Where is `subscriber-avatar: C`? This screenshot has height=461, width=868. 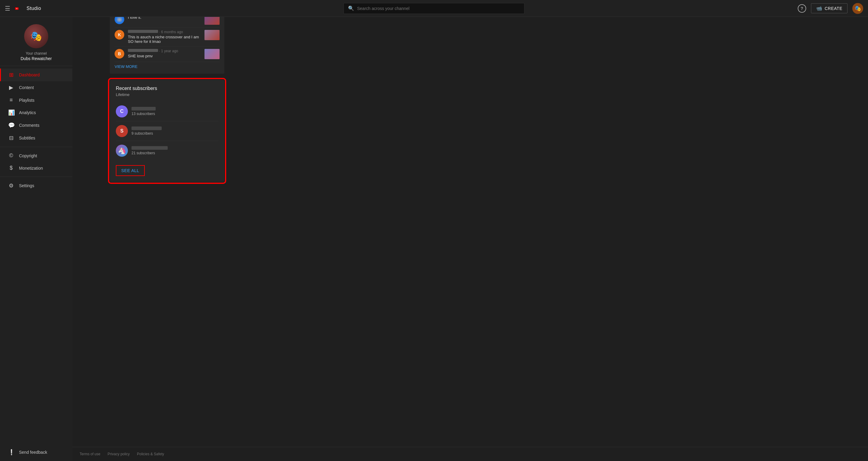
subscriber-avatar: C is located at coordinates (122, 111).